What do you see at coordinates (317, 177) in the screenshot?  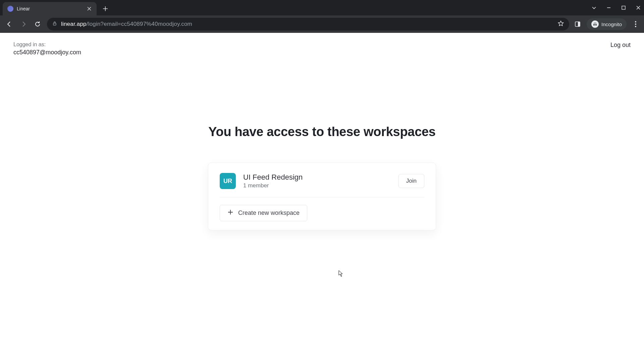 I see `workspace-name: UI Feed Redesign` at bounding box center [317, 177].